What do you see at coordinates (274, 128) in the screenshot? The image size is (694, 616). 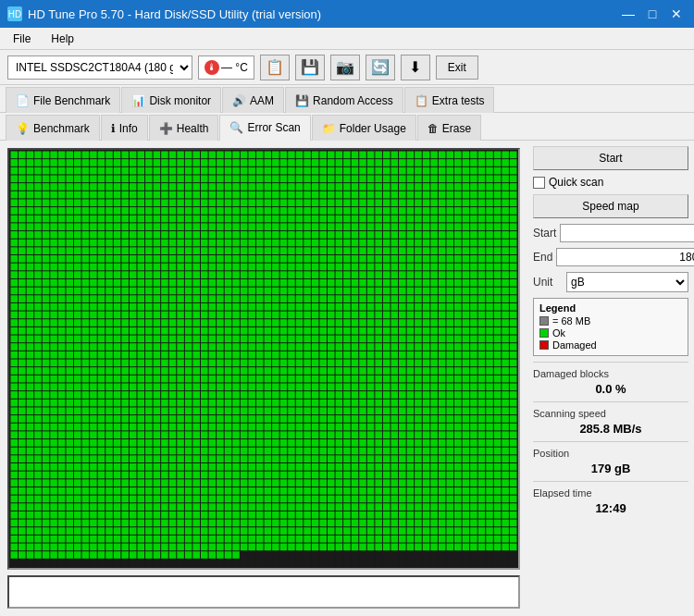 I see `error-scan-label: Error Scan` at bounding box center [274, 128].